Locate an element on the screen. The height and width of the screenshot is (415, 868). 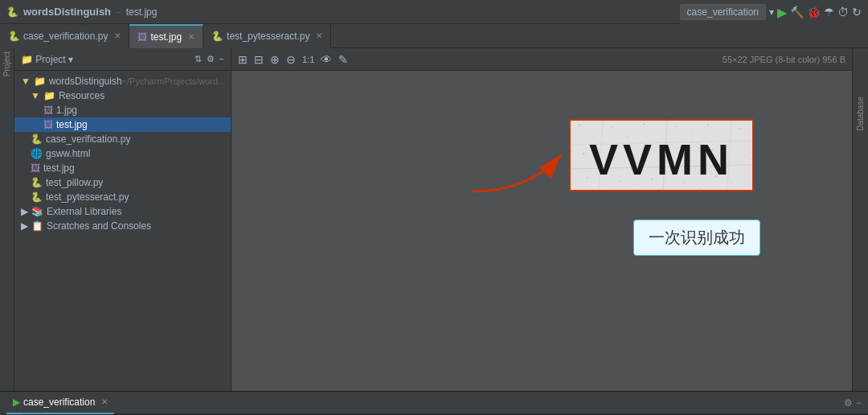
tree-item-test-pytesseract: 🐍 test_pytesseract.py is located at coordinates (122, 197).